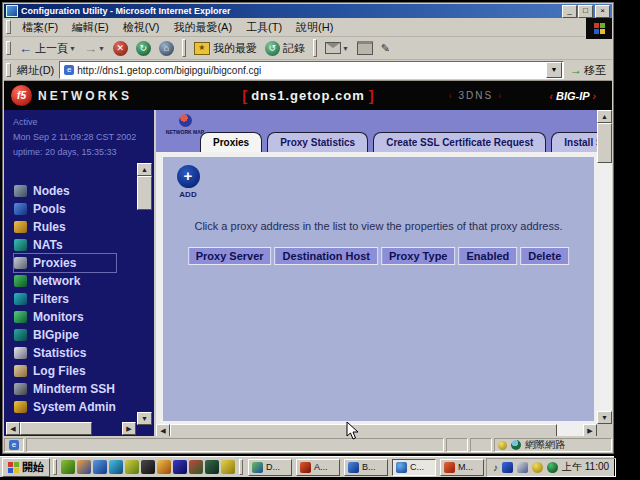 This screenshot has height=480, width=640. Describe the element at coordinates (264, 28) in the screenshot. I see `menu-tools: 工具(T)` at that location.